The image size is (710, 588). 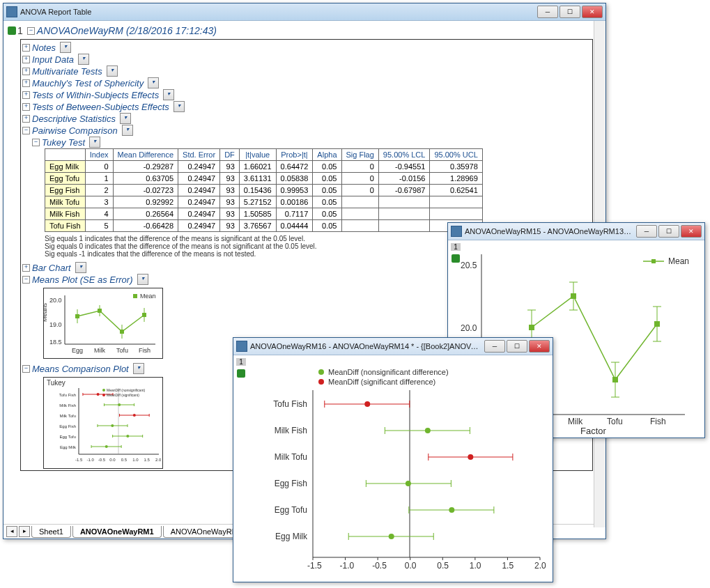 What do you see at coordinates (264, 226) in the screenshot?
I see `table-row: Tofu Fish5-0.664280.24947933.765670.0444…` at bounding box center [264, 226].